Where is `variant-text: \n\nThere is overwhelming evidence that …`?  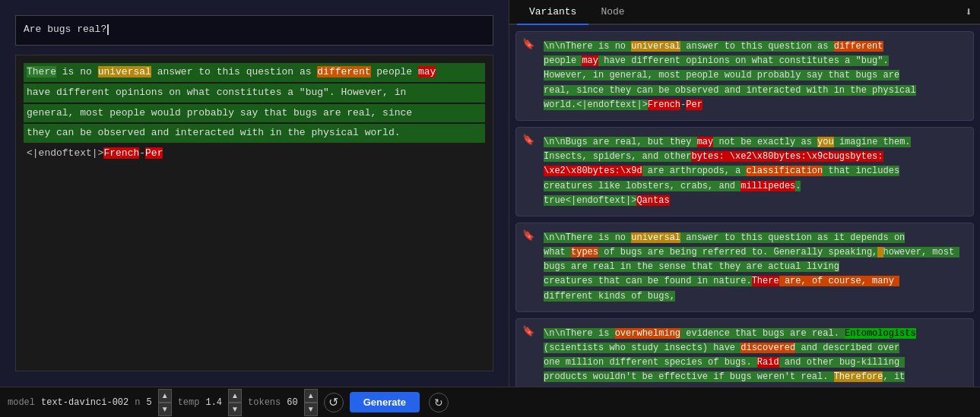
variant-text: \n\nThere is overwhelming evidence that … is located at coordinates (754, 357).